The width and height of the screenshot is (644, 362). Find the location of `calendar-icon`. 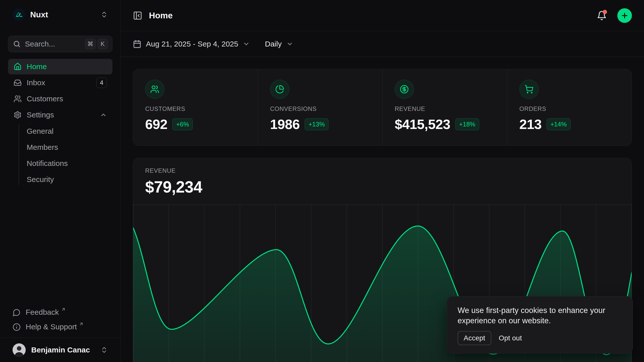

calendar-icon is located at coordinates (137, 44).